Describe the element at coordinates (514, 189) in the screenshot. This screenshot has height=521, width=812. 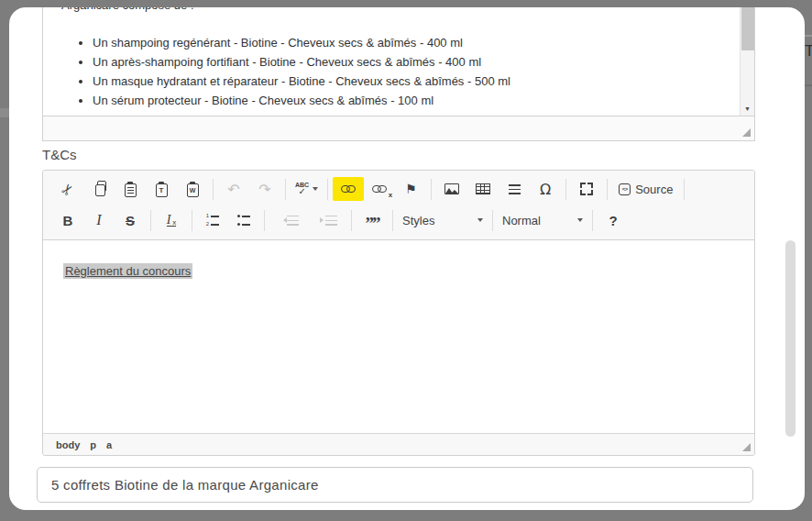
I see `horizontal-rule-button` at that location.